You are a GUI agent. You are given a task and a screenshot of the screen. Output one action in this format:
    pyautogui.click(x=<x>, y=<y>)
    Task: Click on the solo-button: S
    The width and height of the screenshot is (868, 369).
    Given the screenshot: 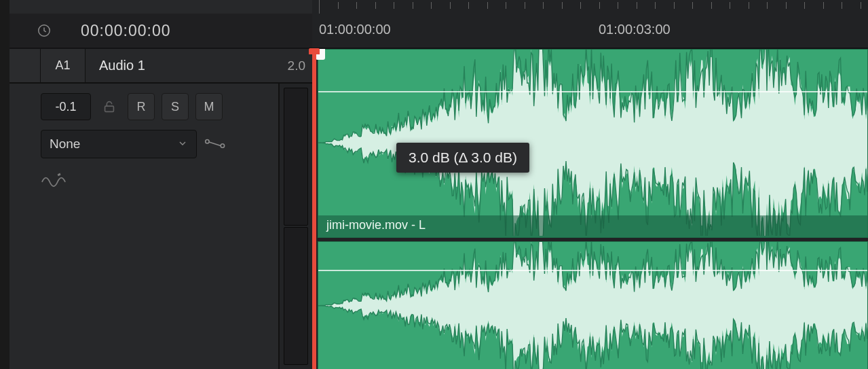 What is the action you would take?
    pyautogui.click(x=175, y=107)
    